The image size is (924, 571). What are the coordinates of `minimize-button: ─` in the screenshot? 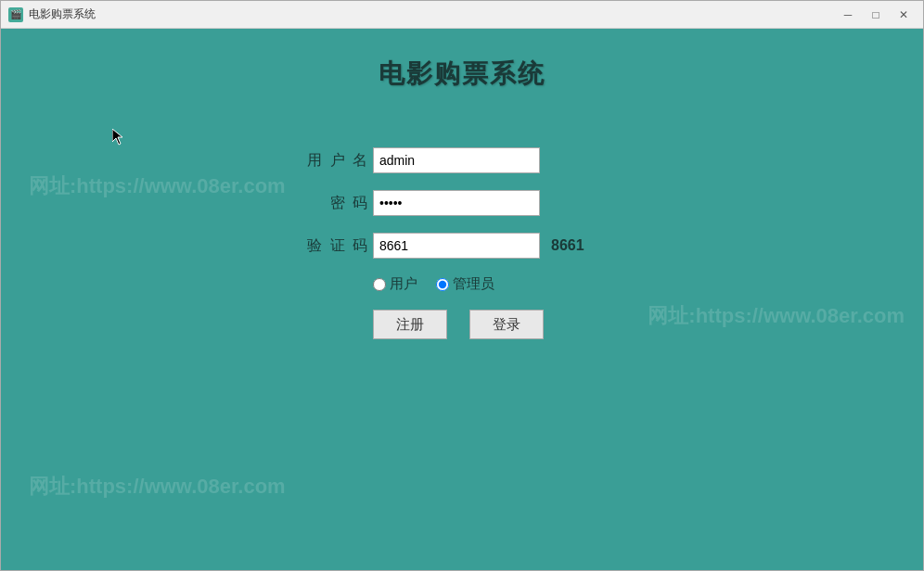 It's located at (848, 15).